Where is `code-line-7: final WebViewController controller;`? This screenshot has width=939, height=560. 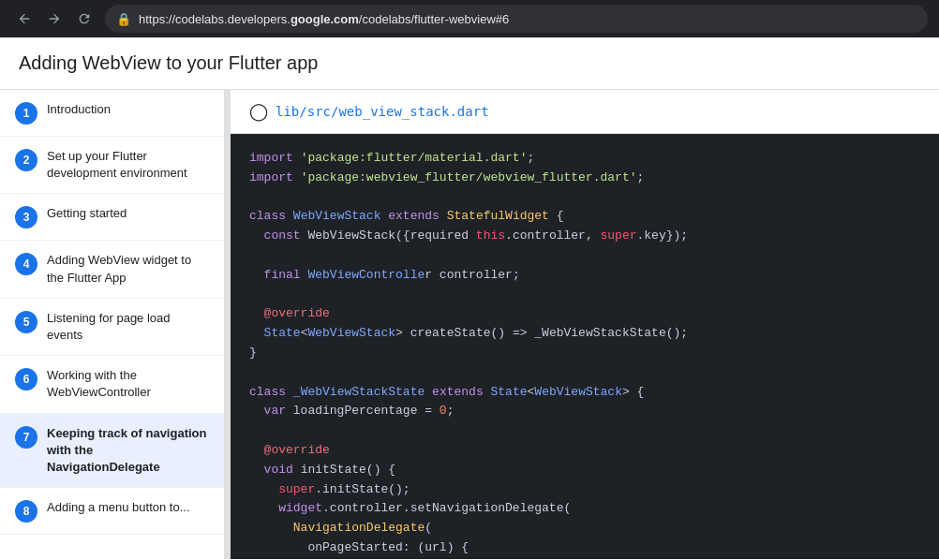 code-line-7: final WebViewController controller; is located at coordinates (585, 275).